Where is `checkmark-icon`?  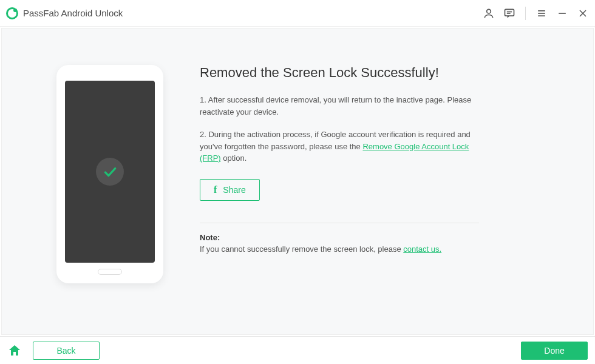 checkmark-icon is located at coordinates (110, 172).